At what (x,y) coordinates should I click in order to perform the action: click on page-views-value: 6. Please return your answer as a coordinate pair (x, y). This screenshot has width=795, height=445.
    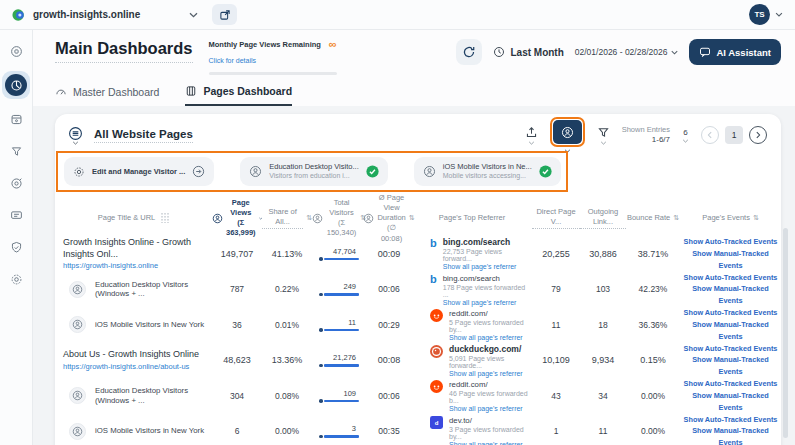
    Looking at the image, I should click on (237, 431).